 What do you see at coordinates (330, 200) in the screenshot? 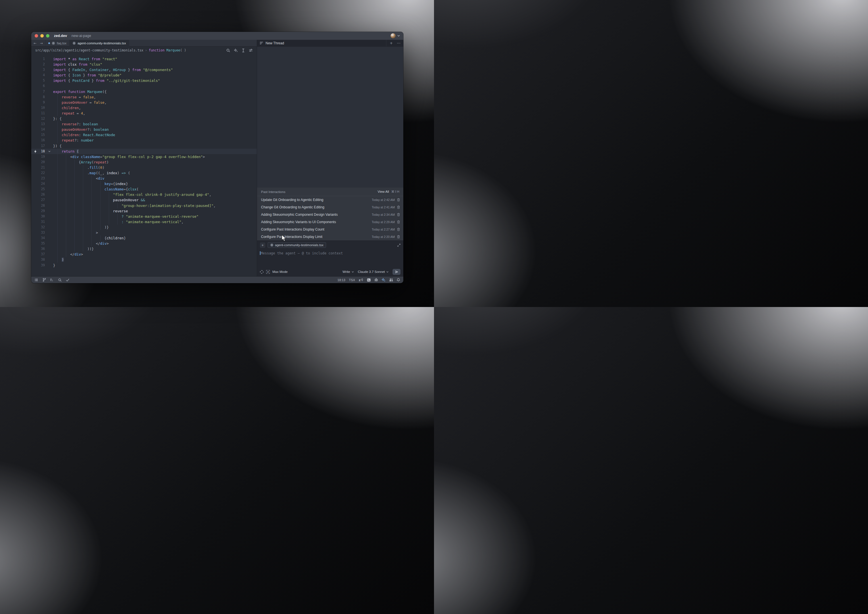
I see `past-interaction-row: Update Git Onboarding to Agentic Editing…` at bounding box center [330, 200].